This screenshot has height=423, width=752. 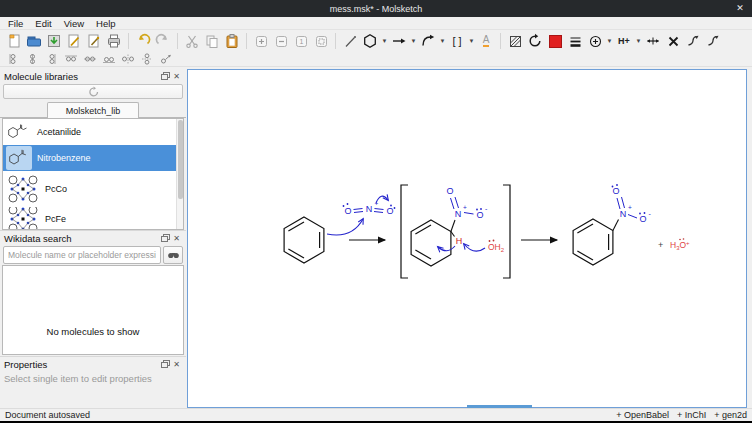 What do you see at coordinates (32, 60) in the screenshot?
I see `align-center-vertical-icon` at bounding box center [32, 60].